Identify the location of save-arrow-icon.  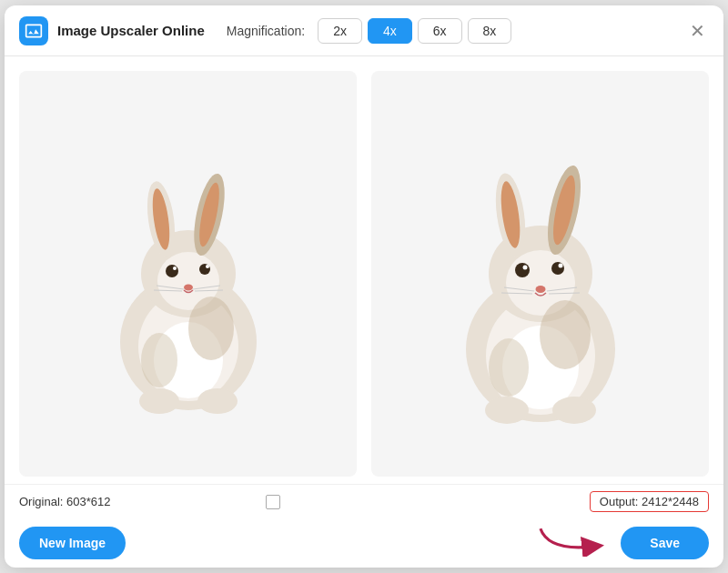
(569, 538).